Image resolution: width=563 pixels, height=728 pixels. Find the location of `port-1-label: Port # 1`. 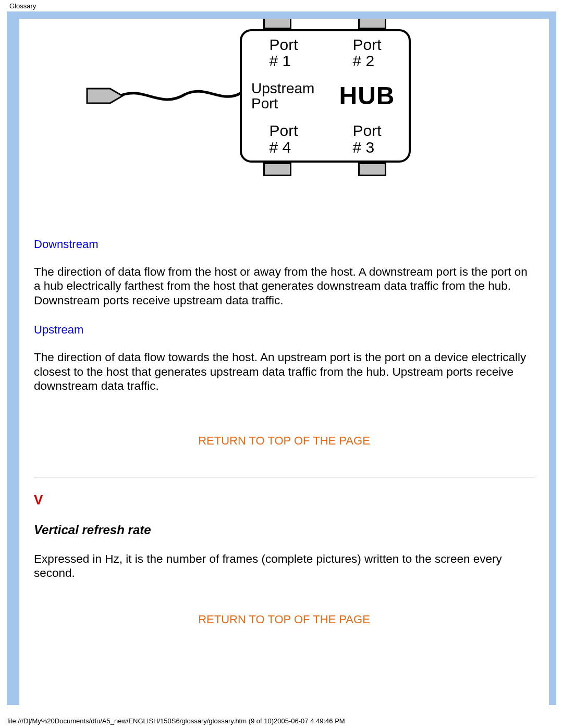

port-1-label: Port # 1 is located at coordinates (284, 53).